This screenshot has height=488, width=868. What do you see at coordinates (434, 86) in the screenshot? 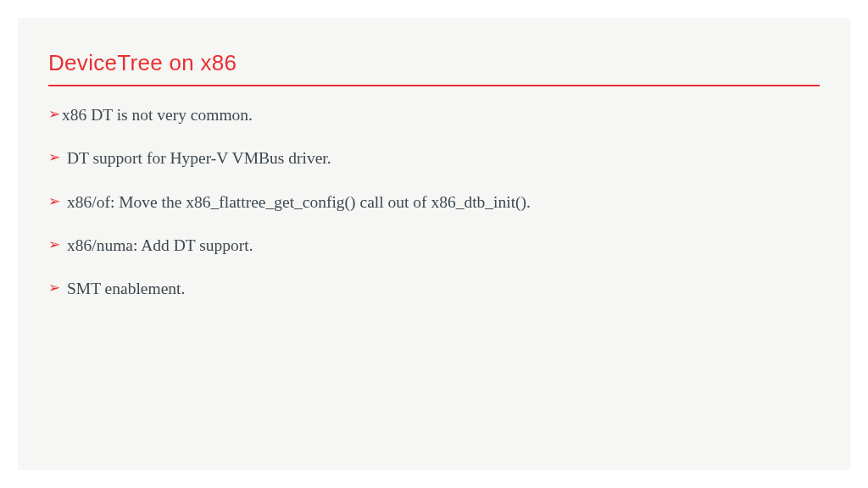
I see `title-underline` at bounding box center [434, 86].